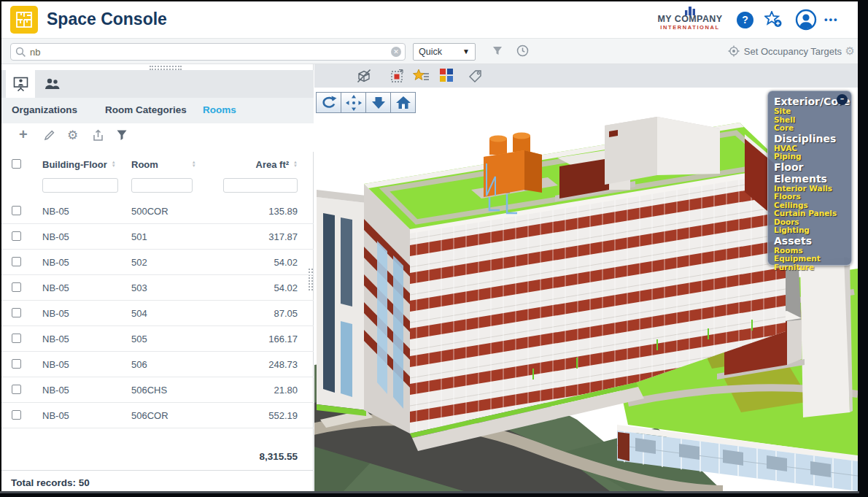 This screenshot has width=868, height=497. What do you see at coordinates (810, 178) in the screenshot?
I see `layer-legend-panel: – Exterior/CoreSiteShellCoreDisciplinesH…` at bounding box center [810, 178].